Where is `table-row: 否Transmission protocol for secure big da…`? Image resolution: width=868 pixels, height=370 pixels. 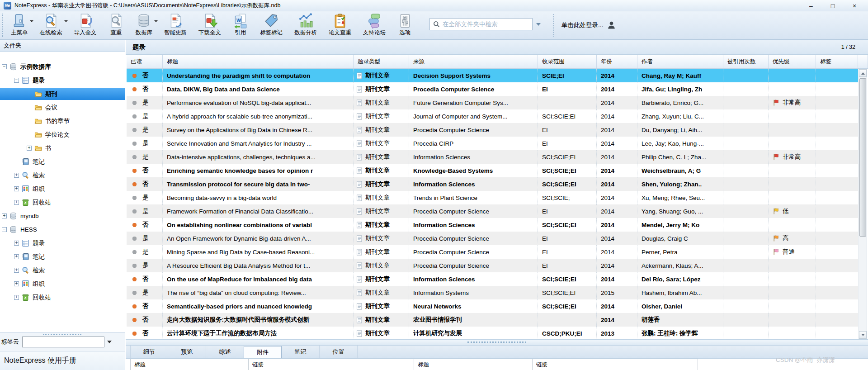 table-row: 否Transmission protocol for secure big da… is located at coordinates (492, 184).